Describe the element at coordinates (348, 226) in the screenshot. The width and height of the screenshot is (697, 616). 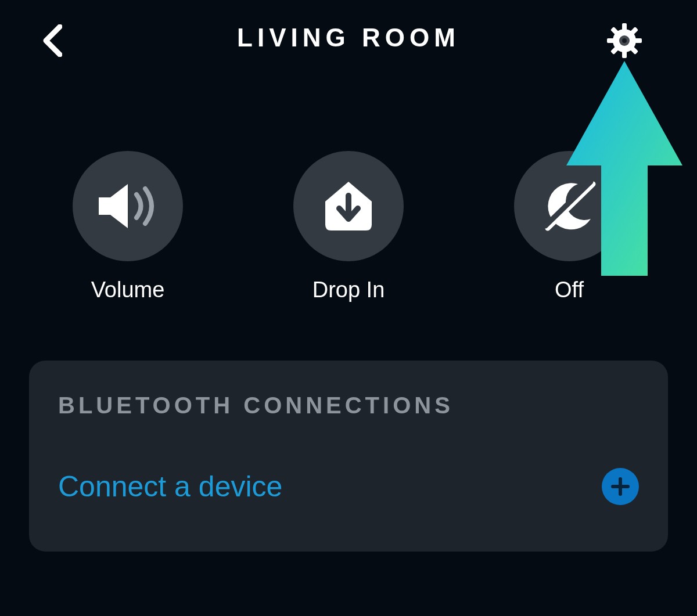
I see `dropin-action: Drop In` at that location.